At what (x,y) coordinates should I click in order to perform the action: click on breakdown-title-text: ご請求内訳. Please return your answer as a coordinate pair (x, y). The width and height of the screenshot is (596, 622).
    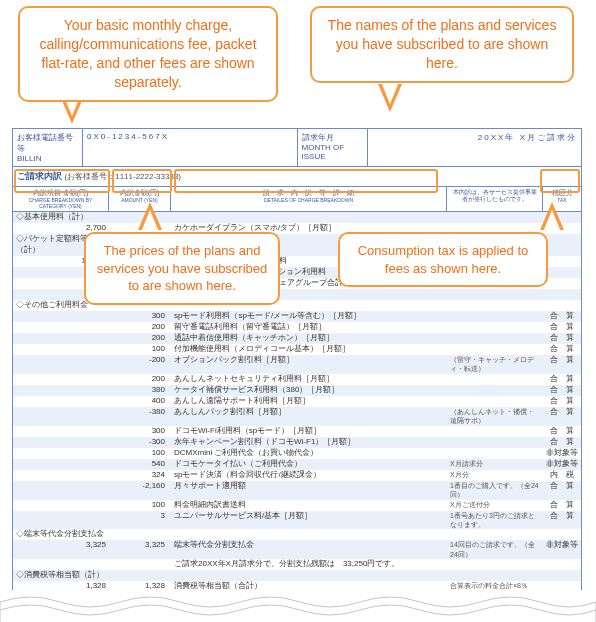
    Looking at the image, I should click on (40, 176).